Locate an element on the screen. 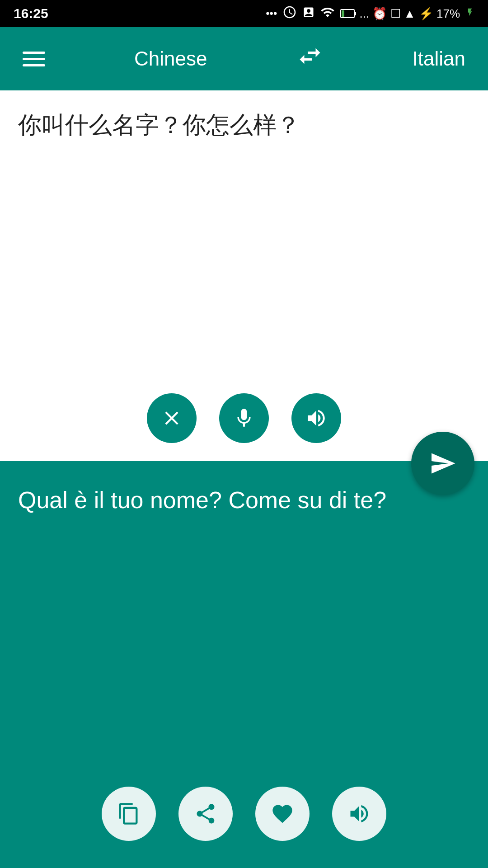 The width and height of the screenshot is (488, 868). copy-button is located at coordinates (129, 814).